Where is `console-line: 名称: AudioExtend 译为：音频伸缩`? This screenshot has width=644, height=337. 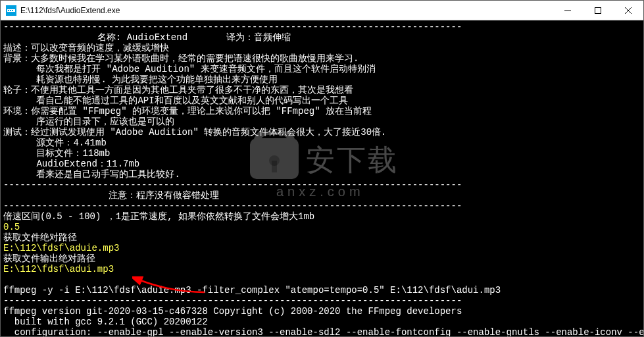
console-line: 名称: AudioExtend 译为：音频伸缩 is located at coordinates (147, 38).